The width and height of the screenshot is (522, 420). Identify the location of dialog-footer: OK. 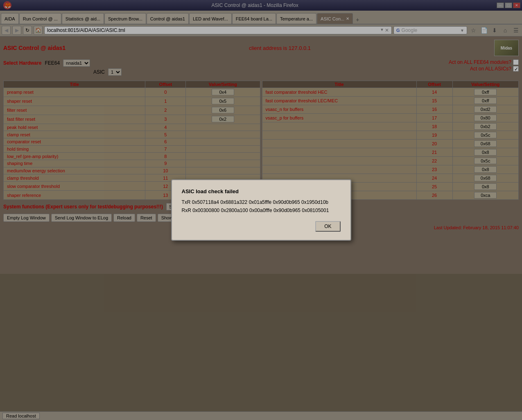
(261, 226).